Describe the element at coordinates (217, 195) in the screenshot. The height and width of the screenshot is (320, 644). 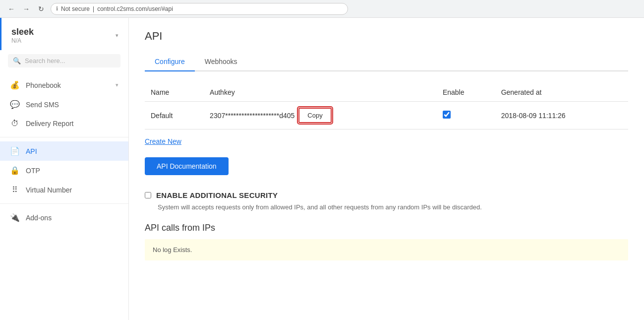
I see `security-title: ENABLE ADDITIONAL SECURITY` at that location.